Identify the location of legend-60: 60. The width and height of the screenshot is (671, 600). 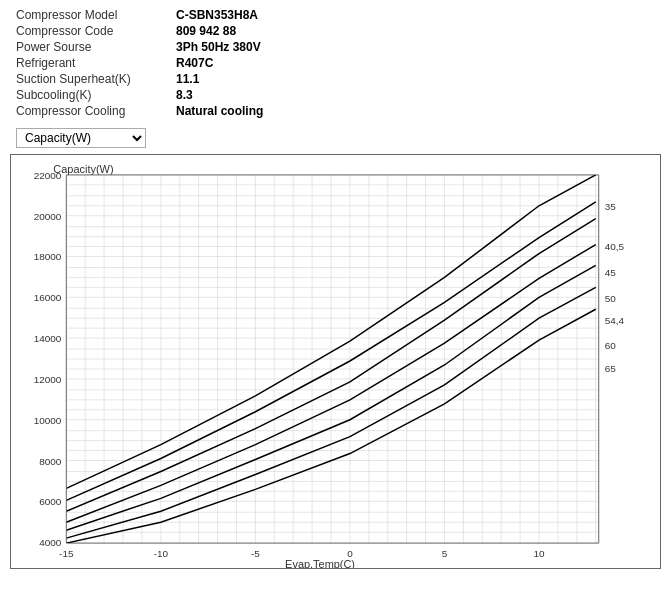
(611, 346).